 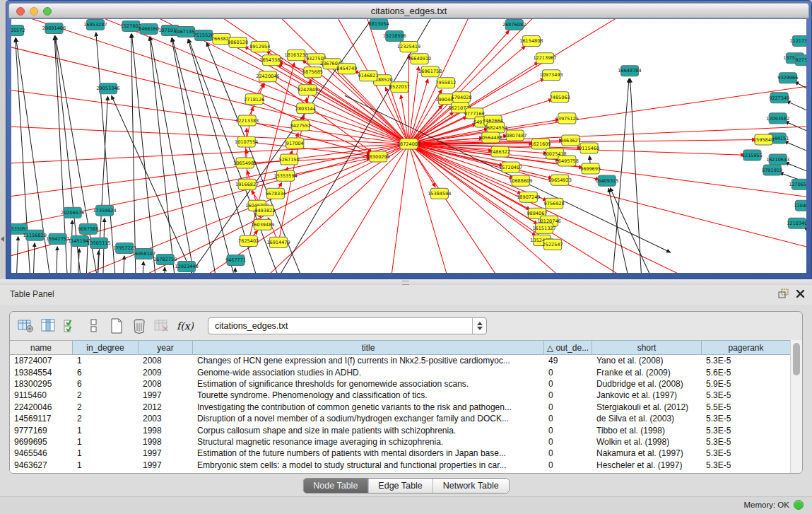 I want to click on graph-node: 1210340, so click(x=796, y=223).